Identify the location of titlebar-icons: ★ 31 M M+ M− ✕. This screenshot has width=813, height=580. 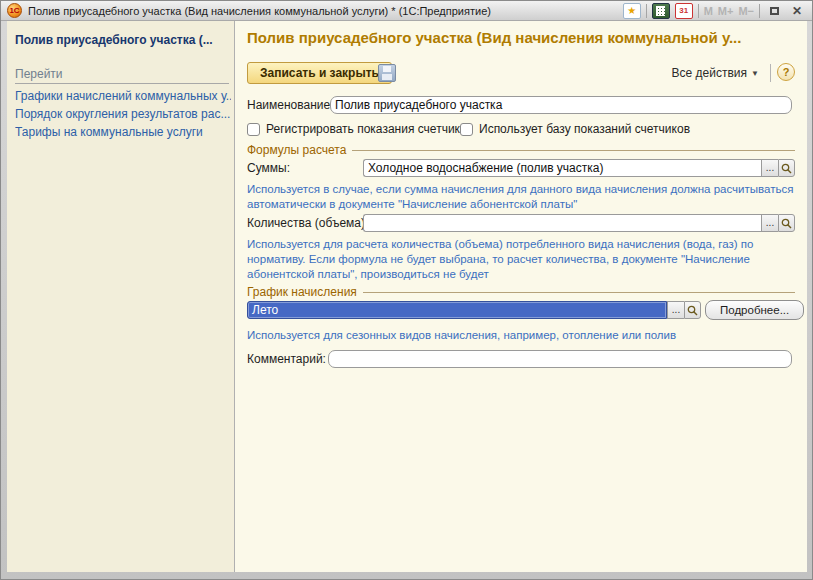
(714, 11).